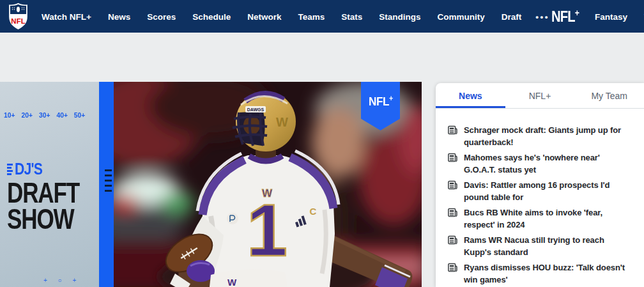 Image resolution: width=644 pixels, height=287 pixels. Describe the element at coordinates (233, 282) in the screenshot. I see `pants-w-logo: W` at that location.